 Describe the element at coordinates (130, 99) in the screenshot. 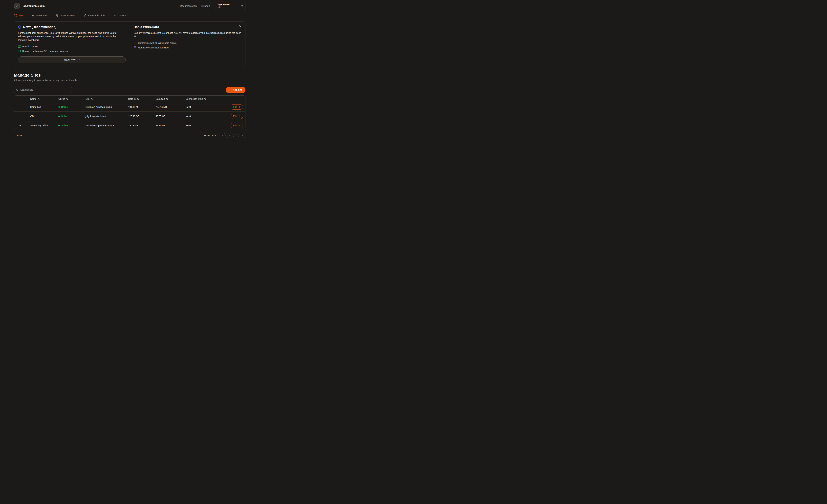

I see `table-header-row: Name Online Site Data In Data Out Connec…` at that location.